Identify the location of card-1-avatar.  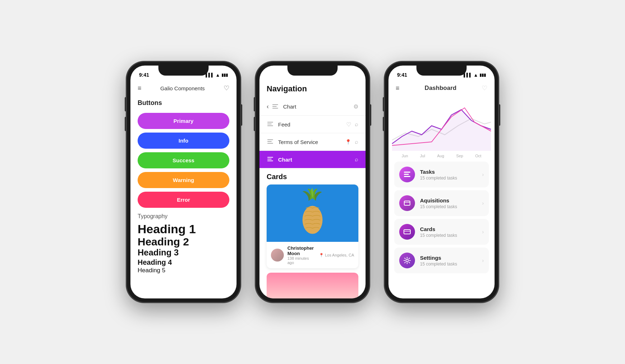
(277, 255).